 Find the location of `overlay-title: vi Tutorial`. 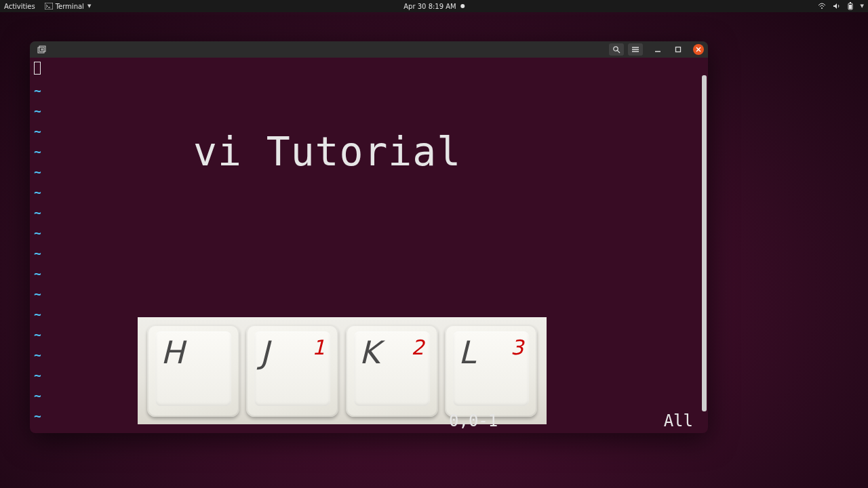

overlay-title: vi Tutorial is located at coordinates (327, 152).